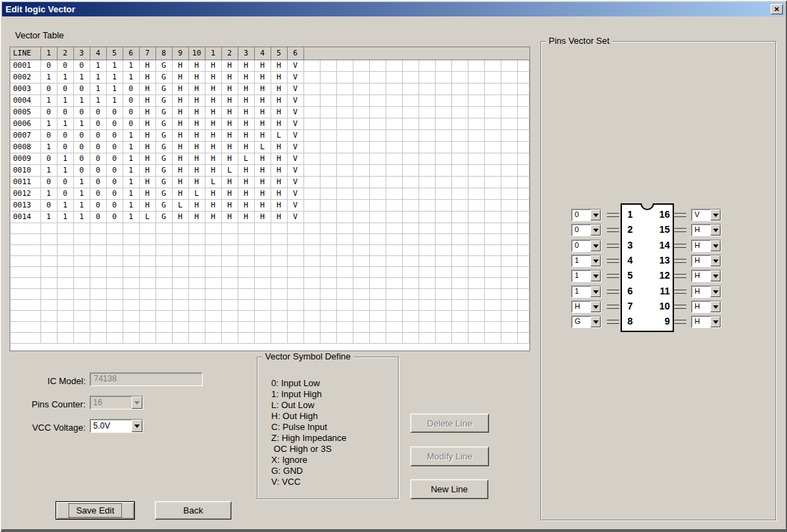 The width and height of the screenshot is (787, 532). What do you see at coordinates (147, 53) in the screenshot?
I see `column-header: 7` at bounding box center [147, 53].